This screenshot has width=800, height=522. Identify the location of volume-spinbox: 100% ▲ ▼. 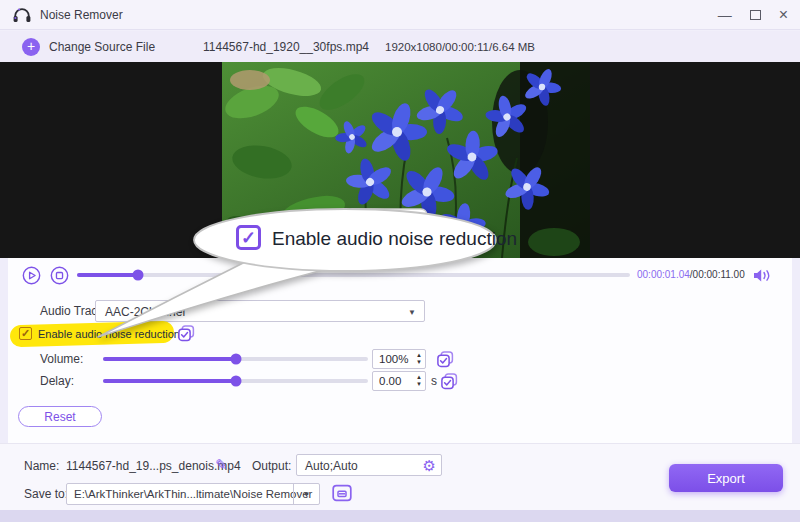
(399, 359).